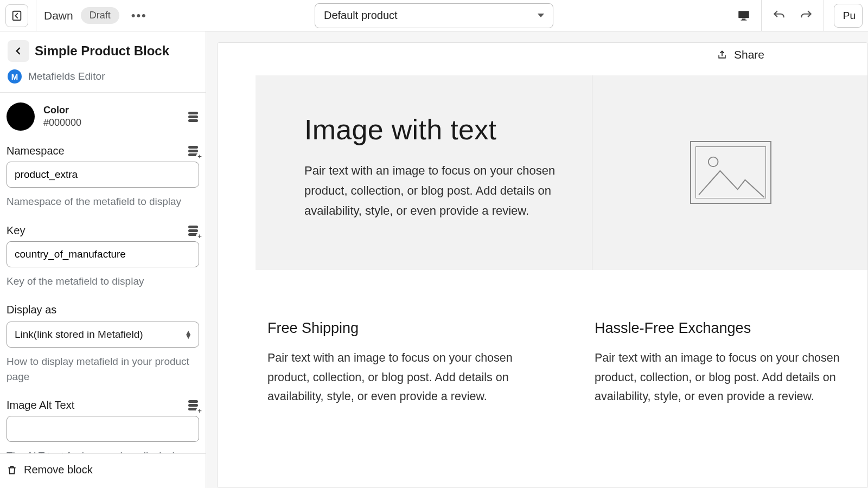  I want to click on alt-text-label: Image Alt Text, so click(40, 406).